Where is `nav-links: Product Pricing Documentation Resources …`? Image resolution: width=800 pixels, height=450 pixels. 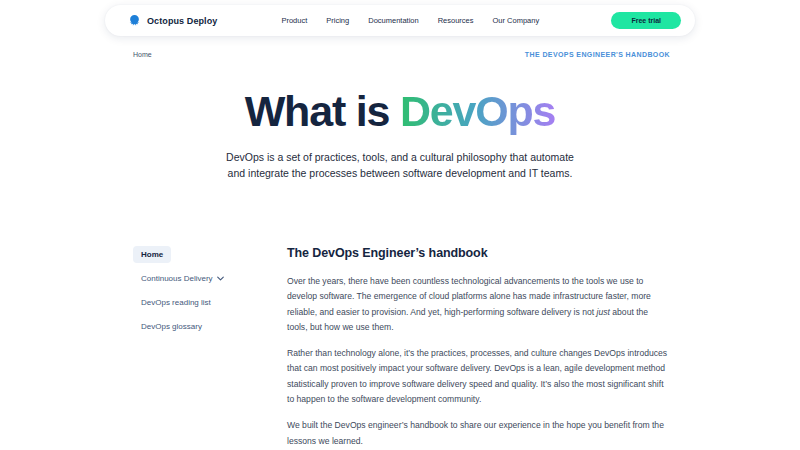
nav-links: Product Pricing Documentation Resources … is located at coordinates (410, 20).